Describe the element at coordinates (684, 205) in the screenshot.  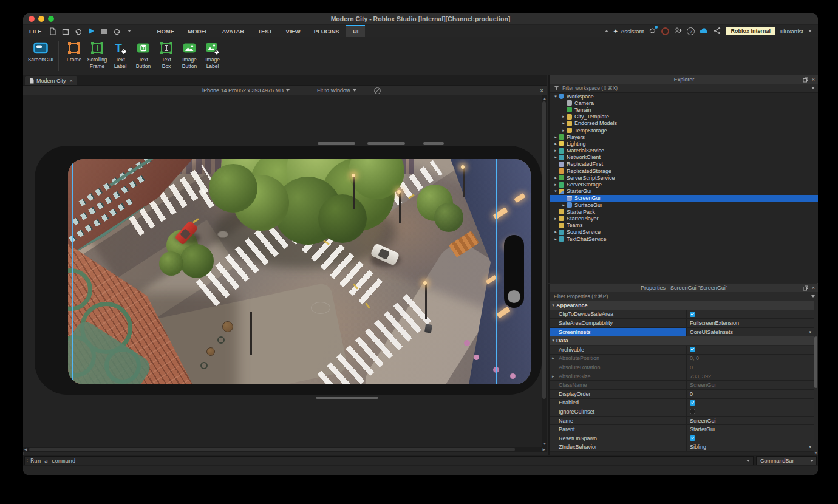
I see `tree-item-surfacegui: ▸SurfaceGui` at that location.